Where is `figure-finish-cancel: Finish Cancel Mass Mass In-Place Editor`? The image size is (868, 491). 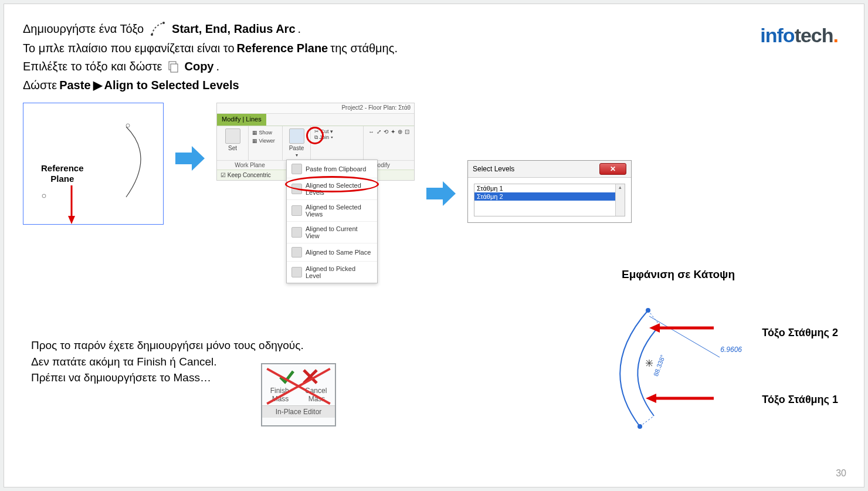
figure-finish-cancel: Finish Cancel Mass Mass In-Place Editor is located at coordinates (299, 395).